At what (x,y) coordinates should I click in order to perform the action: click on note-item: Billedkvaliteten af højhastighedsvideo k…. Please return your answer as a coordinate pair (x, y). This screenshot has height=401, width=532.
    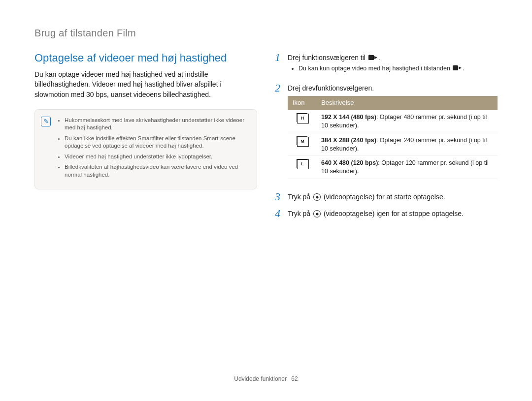
    Looking at the image, I should click on (157, 171).